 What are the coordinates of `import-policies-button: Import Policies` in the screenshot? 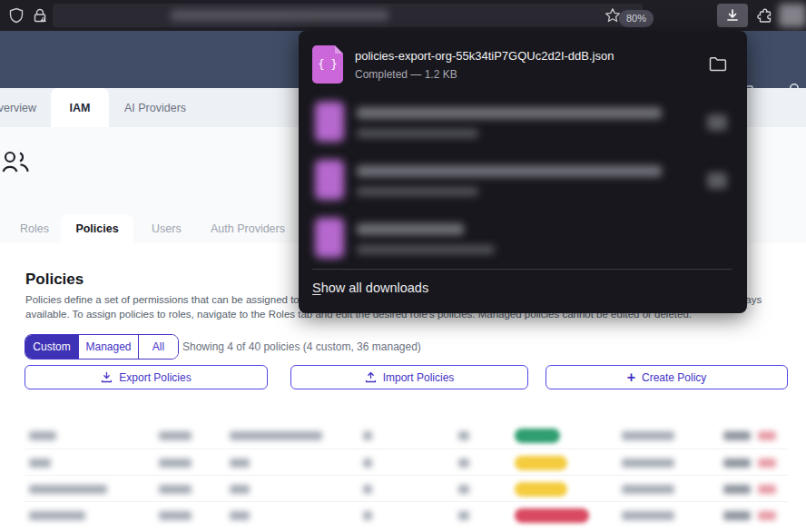 It's located at (409, 378).